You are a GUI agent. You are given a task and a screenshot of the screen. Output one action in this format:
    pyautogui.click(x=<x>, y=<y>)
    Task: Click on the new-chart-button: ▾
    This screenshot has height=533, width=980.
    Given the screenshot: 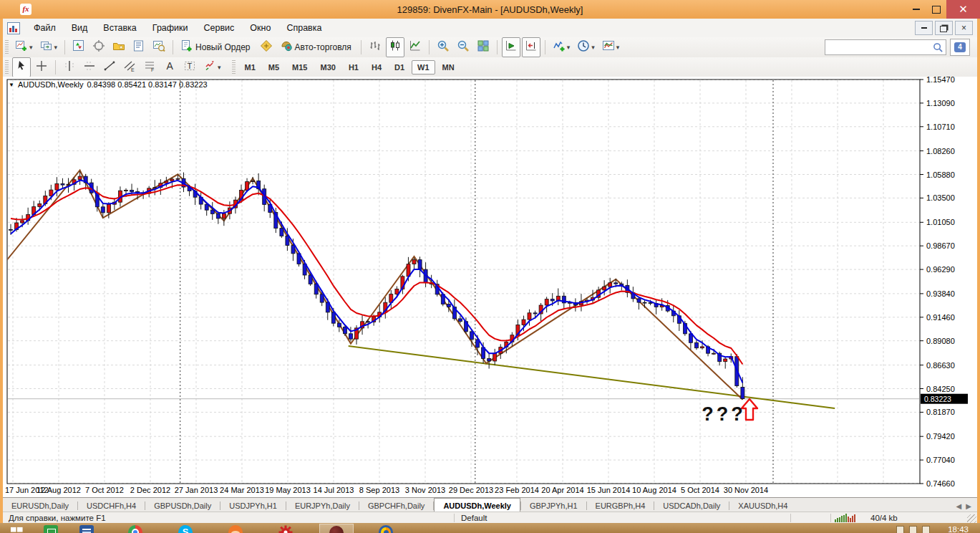 What is the action you would take?
    pyautogui.click(x=24, y=47)
    